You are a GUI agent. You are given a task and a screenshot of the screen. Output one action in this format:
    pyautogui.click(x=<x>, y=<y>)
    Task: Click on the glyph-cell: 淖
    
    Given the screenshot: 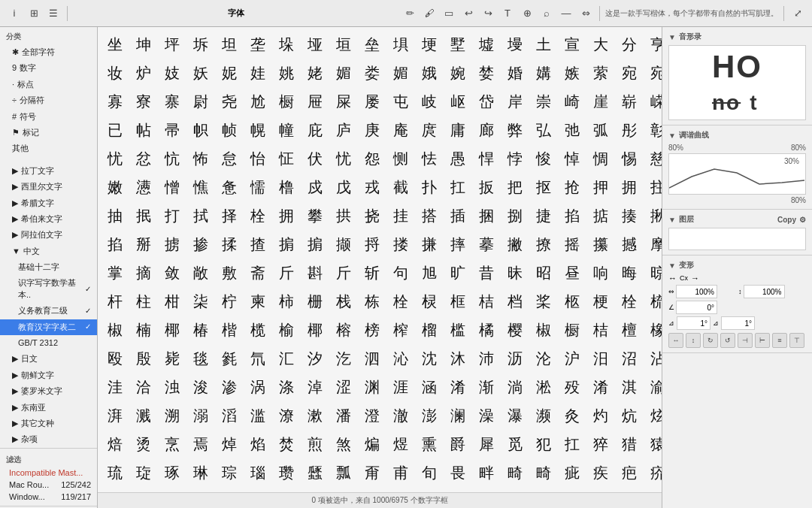 What is the action you would take?
    pyautogui.click(x=315, y=387)
    